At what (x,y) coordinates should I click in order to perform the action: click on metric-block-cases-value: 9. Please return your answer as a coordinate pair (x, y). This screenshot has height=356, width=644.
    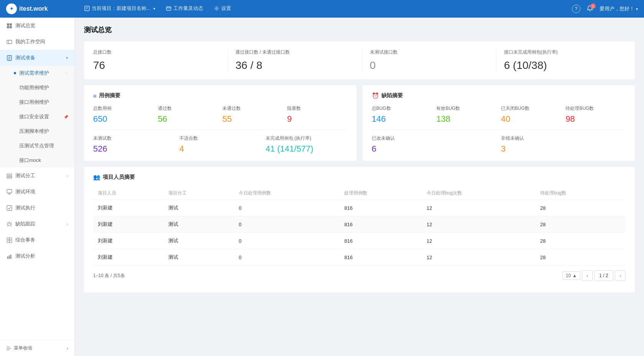
    Looking at the image, I should click on (317, 119).